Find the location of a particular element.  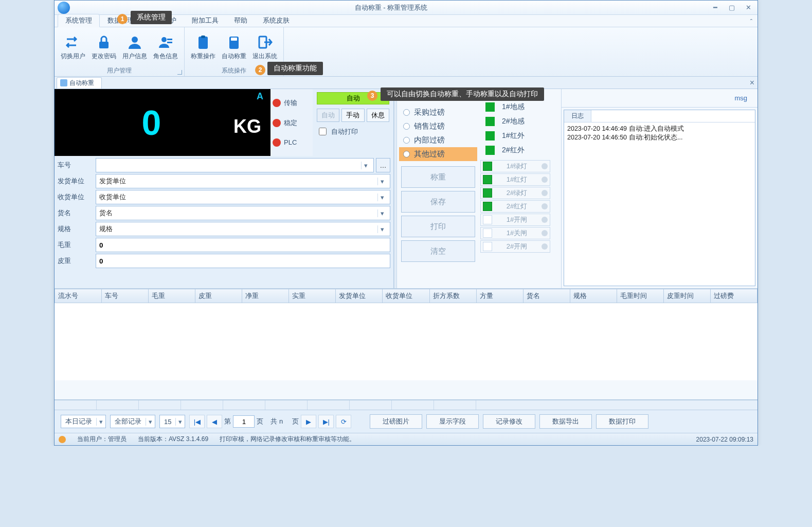

tool-exit-system: 退出系统 is located at coordinates (265, 47).